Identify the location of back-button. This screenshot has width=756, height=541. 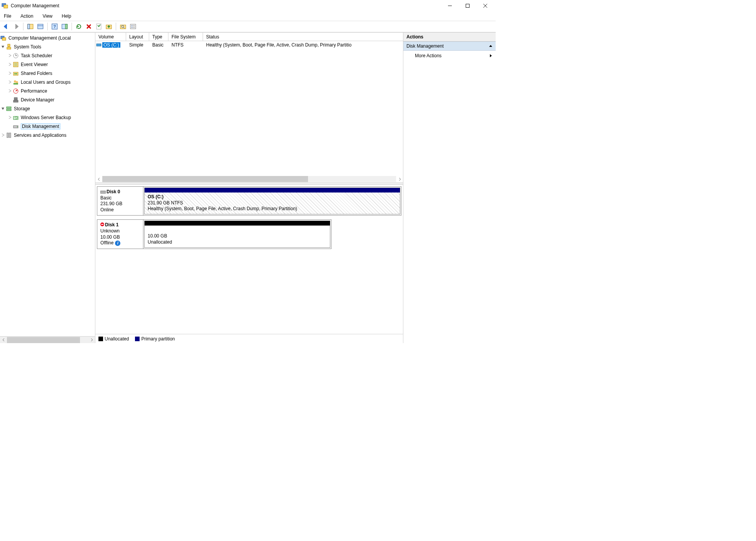
(6, 27).